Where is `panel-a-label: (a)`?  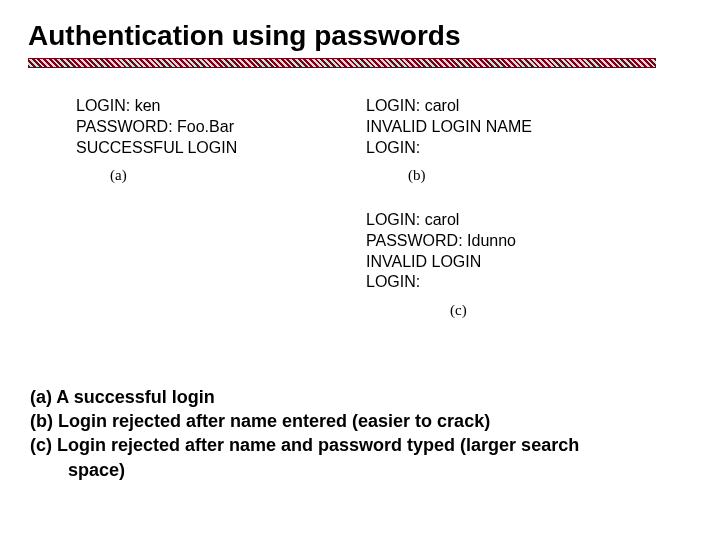
panel-a-label: (a) is located at coordinates (174, 176).